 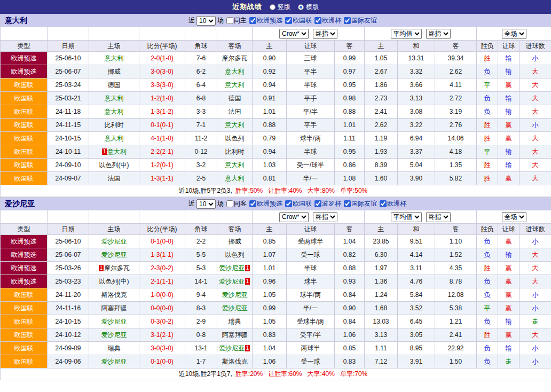 What do you see at coordinates (535, 255) in the screenshot?
I see `result-goals: 大` at bounding box center [535, 255].